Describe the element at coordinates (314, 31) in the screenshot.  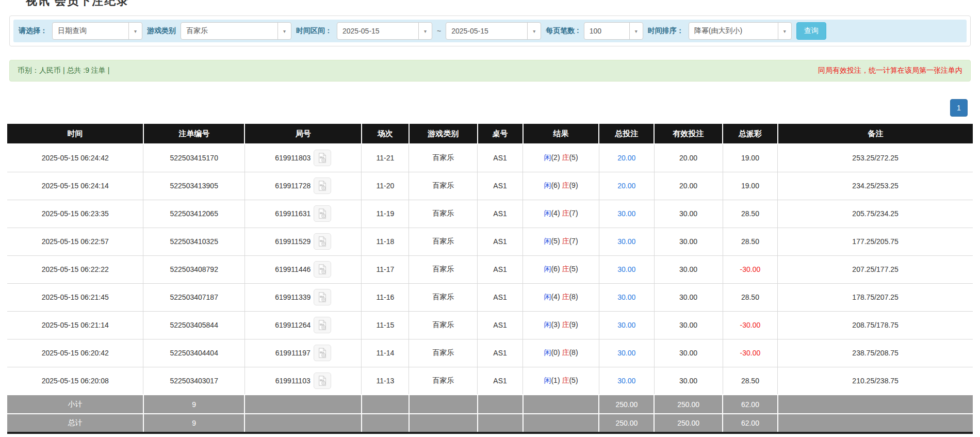
I see `date-range-label: 时间区间：` at that location.